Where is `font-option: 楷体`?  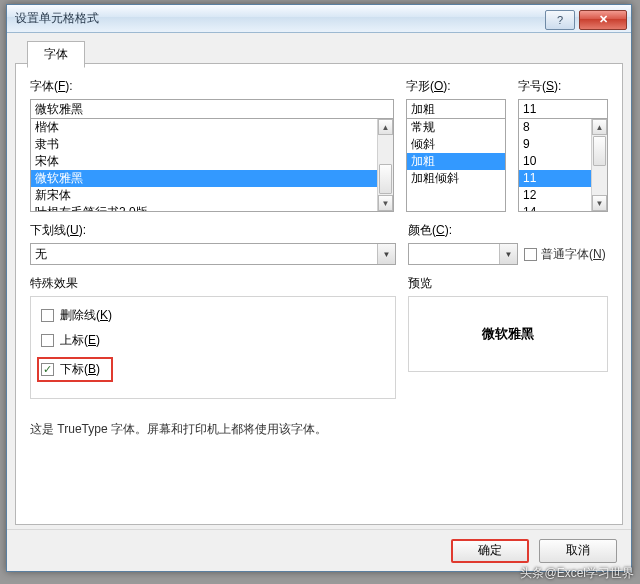 font-option: 楷体 is located at coordinates (204, 128).